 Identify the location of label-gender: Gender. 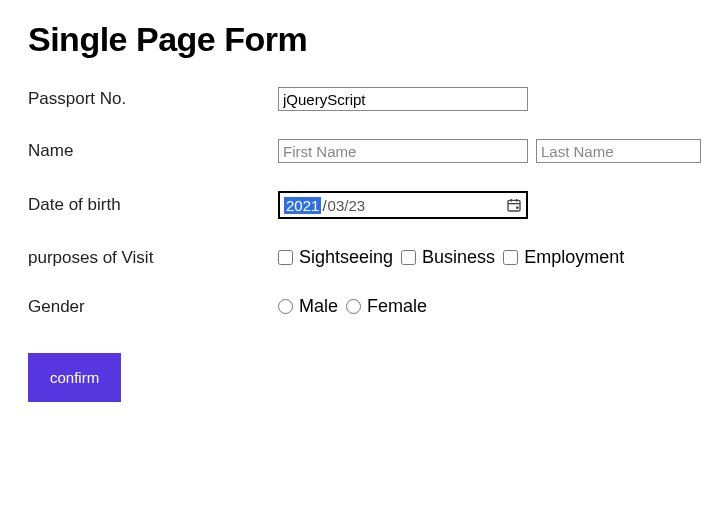
(153, 307).